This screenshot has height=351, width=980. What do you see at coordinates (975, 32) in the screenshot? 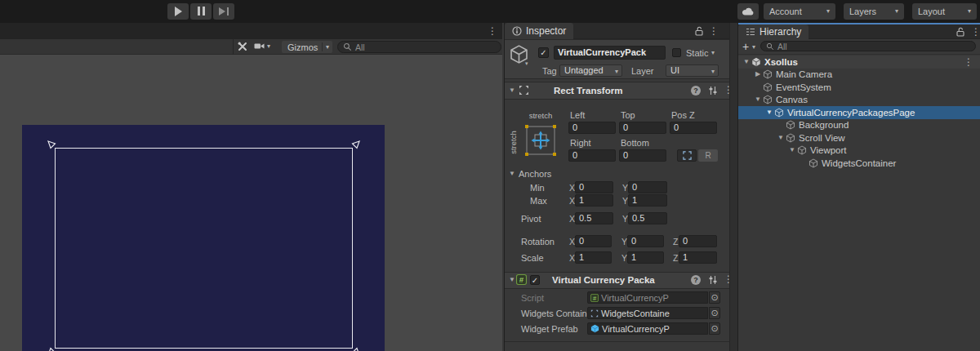
I see `hierarchy-menu-kebab-icon: ⋮` at bounding box center [975, 32].